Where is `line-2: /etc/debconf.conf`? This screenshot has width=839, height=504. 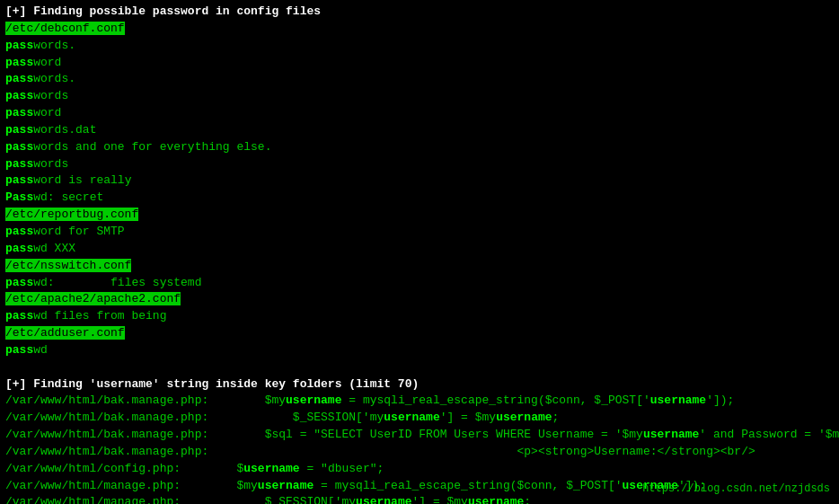 line-2: /etc/debconf.conf is located at coordinates (420, 29).